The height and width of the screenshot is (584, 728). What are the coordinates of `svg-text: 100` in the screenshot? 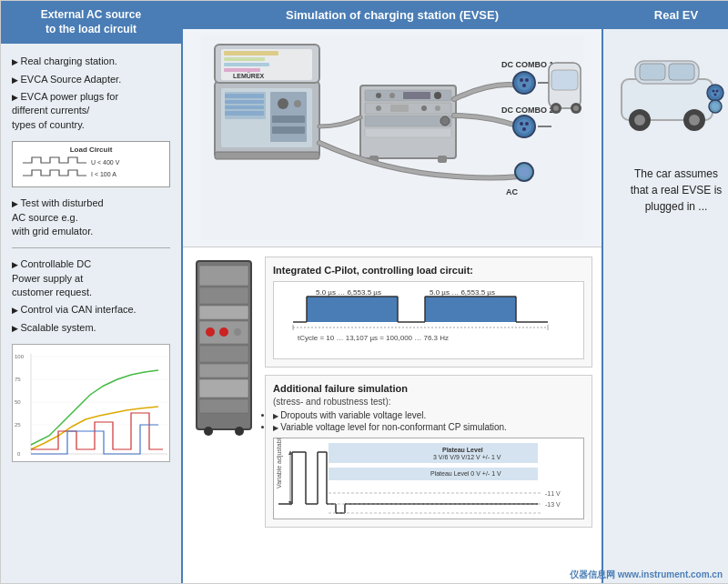 It's located at (20, 357).